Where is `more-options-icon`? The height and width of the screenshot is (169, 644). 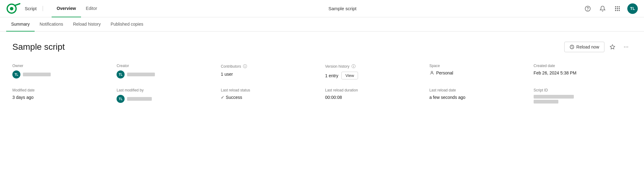
more-options-icon is located at coordinates (626, 47).